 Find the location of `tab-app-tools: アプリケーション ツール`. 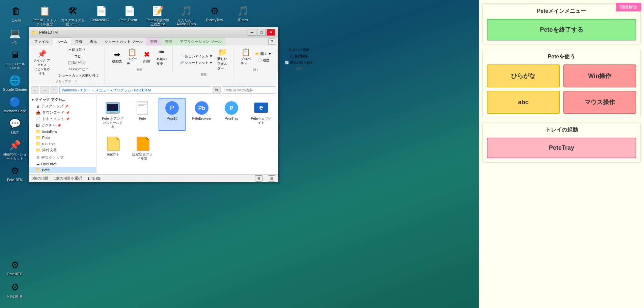

tab-app-tools: アプリケーション ツール is located at coordinates (201, 41).